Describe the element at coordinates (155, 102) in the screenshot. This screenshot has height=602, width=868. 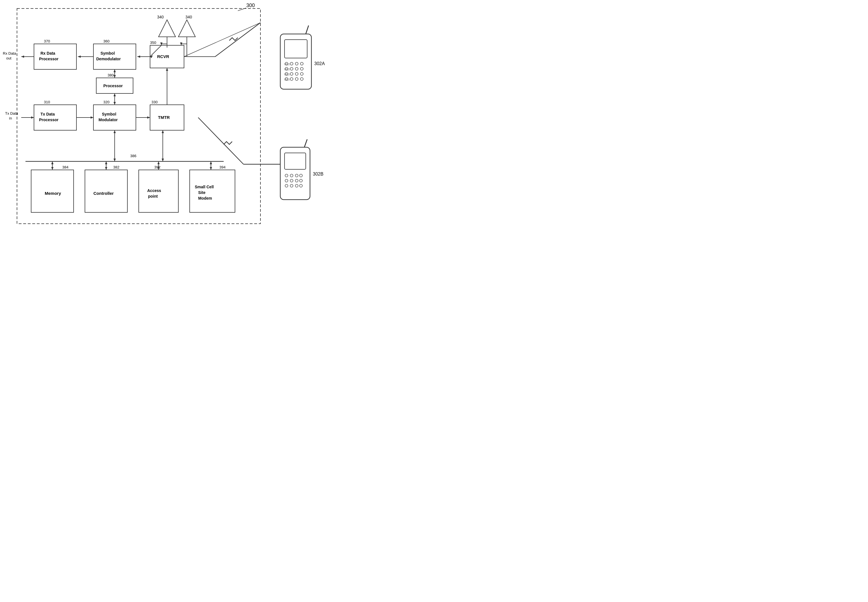
I see `tmtr-ref: 330` at that location.